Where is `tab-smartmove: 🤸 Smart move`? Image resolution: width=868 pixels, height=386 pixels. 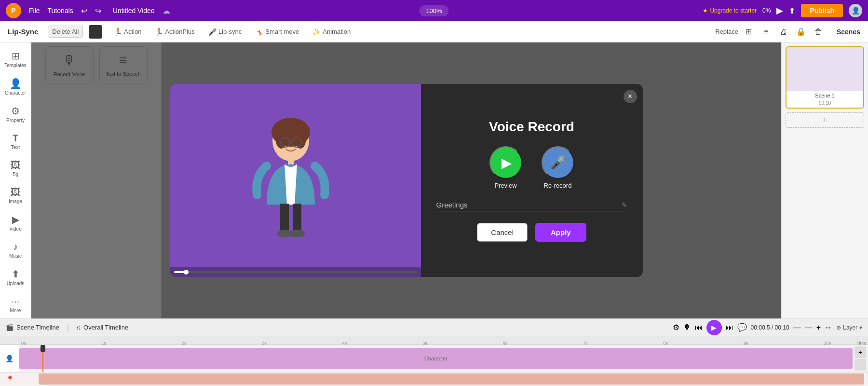
tab-smartmove: 🤸 Smart move is located at coordinates (277, 32).